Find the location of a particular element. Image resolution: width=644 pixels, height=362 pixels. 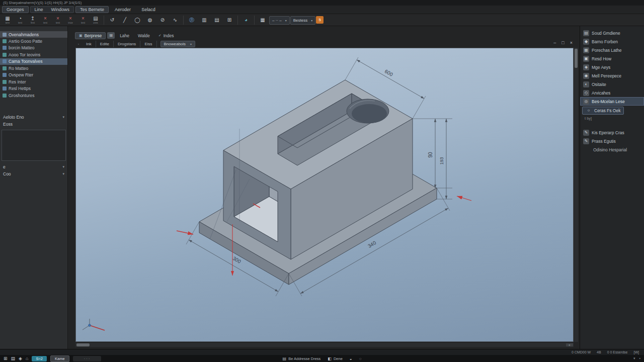

scrollbar-corner-button: ≡ is located at coordinates (570, 345).